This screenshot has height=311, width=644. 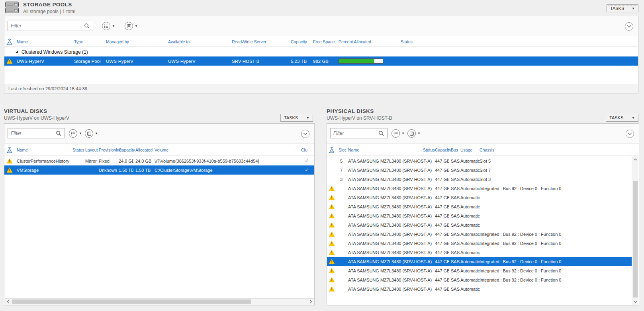 I want to click on column-header-chassis: Chassis, so click(x=558, y=150).